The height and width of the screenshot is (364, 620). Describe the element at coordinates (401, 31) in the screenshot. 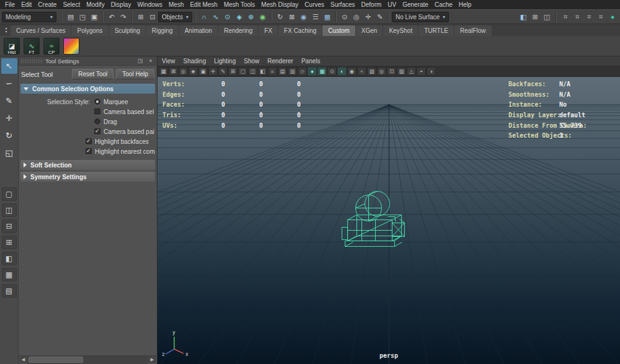

I see `shelf-tab: KeyShot` at that location.